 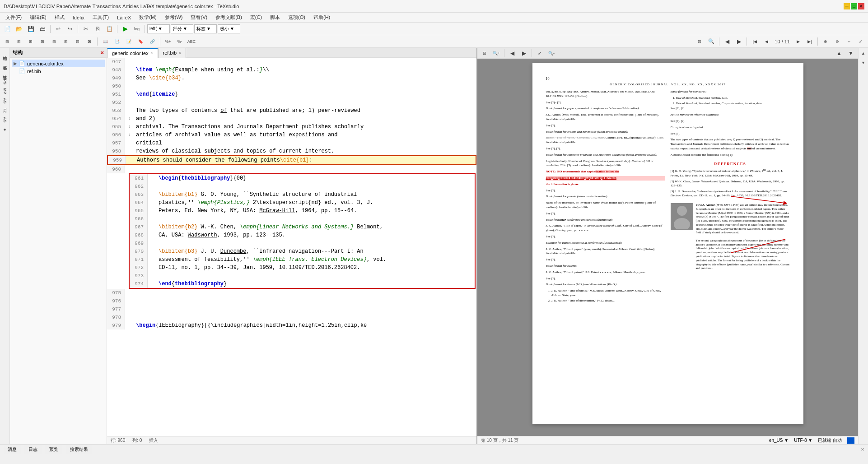 I want to click on preview-fit-button: ⊡, so click(x=700, y=42).